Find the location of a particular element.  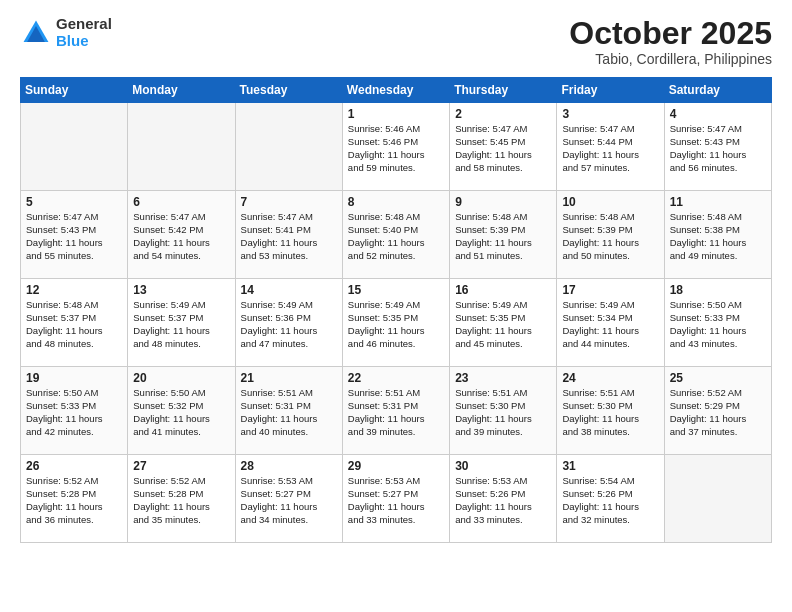

day-number: 2 is located at coordinates (503, 114).